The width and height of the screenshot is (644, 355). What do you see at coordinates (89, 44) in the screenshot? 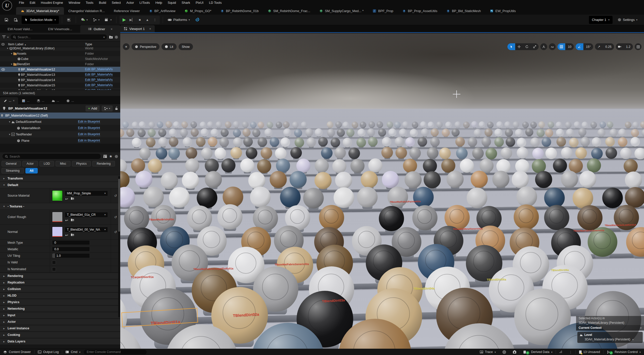
I see `column-type: Type` at bounding box center [89, 44].